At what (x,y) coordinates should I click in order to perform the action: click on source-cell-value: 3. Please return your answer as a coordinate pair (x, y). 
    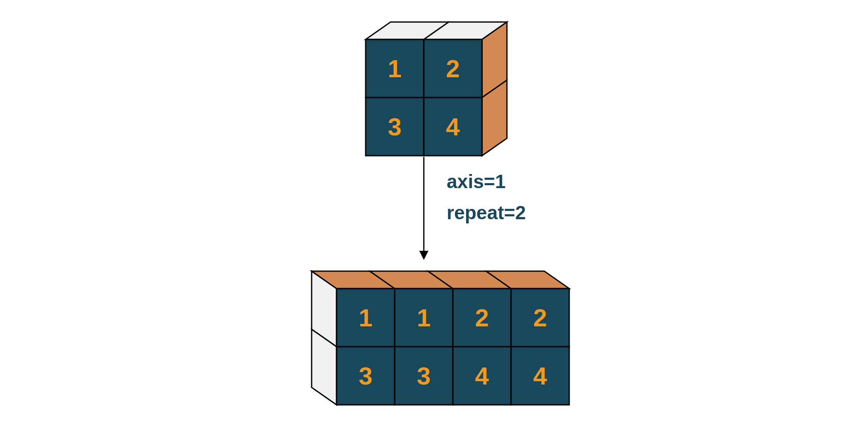
    Looking at the image, I should click on (395, 127).